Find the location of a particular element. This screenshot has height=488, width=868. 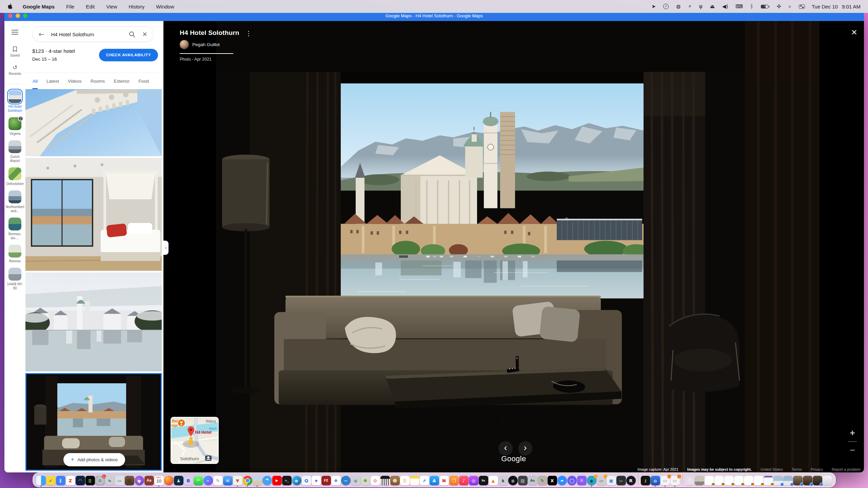

dock-dvd-player: ◉ is located at coordinates (356, 481).